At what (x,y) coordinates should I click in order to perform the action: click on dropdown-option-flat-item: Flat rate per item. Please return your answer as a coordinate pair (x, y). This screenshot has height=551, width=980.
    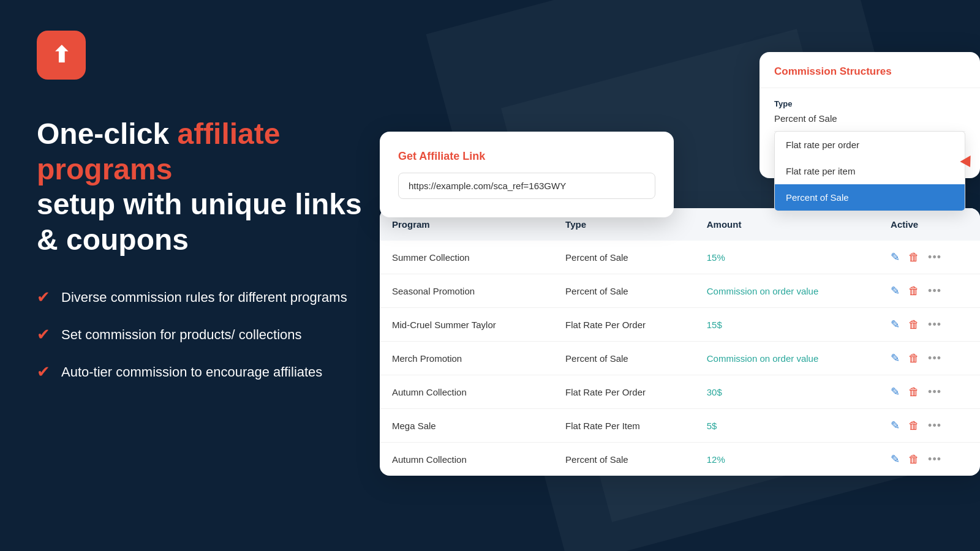
    Looking at the image, I should click on (870, 171).